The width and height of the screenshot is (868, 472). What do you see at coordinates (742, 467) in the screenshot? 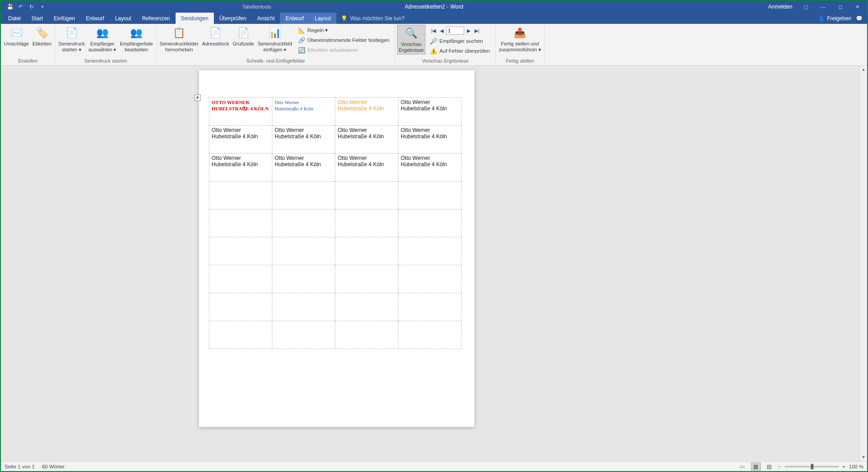
I see `read-mode-icon: ▭` at bounding box center [742, 467].